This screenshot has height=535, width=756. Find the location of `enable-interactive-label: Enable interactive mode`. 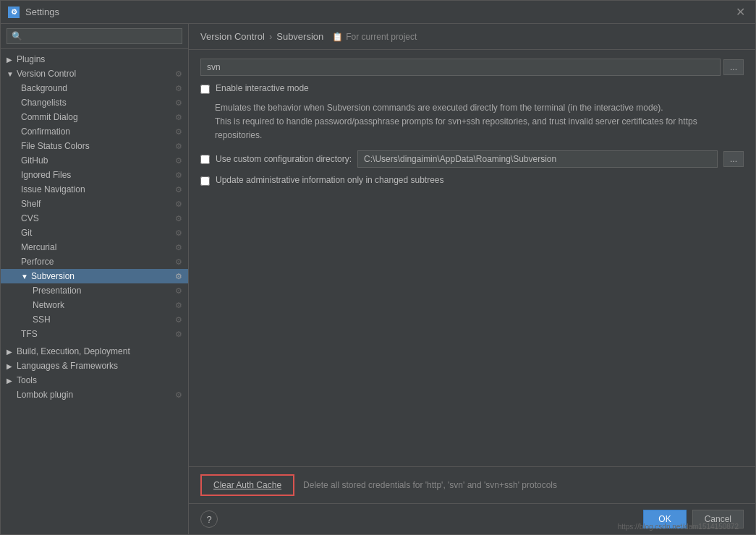

enable-interactive-label: Enable interactive mode is located at coordinates (262, 88).